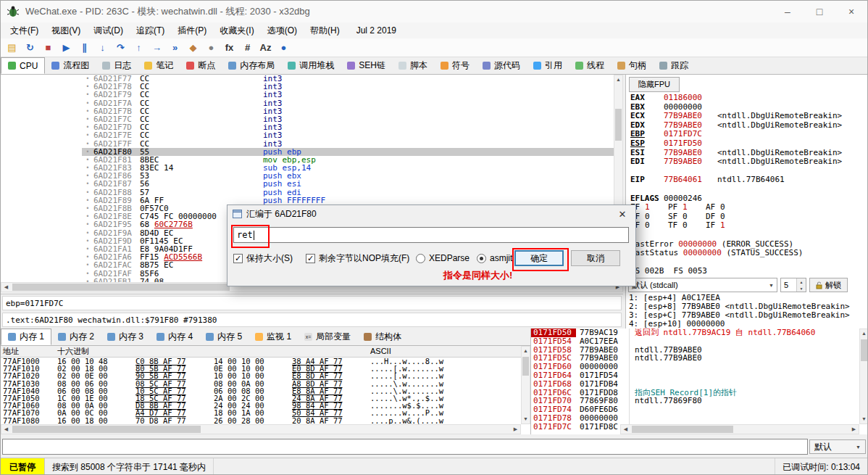  I want to click on disasm-row: •6AD21F79CCint3, so click(307, 94).